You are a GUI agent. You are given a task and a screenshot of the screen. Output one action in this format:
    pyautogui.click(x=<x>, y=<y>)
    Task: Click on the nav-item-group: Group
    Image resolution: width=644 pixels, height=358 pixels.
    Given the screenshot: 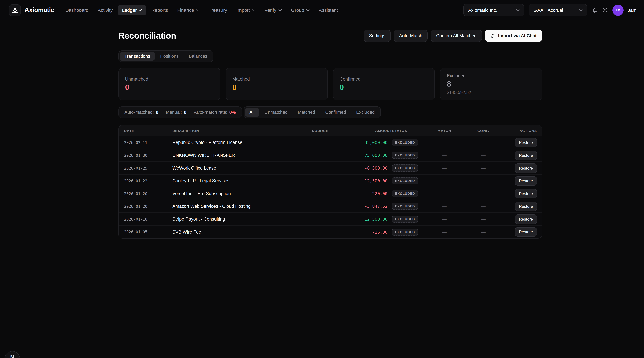 What is the action you would take?
    pyautogui.click(x=300, y=10)
    